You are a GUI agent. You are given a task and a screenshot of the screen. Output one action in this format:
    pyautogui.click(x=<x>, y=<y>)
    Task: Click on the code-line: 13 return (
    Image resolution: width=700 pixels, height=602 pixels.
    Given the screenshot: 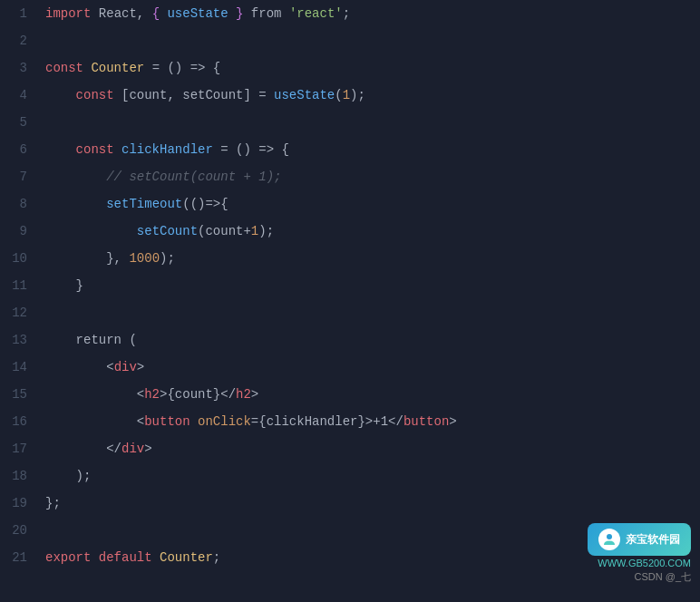 What is the action you would take?
    pyautogui.click(x=350, y=340)
    